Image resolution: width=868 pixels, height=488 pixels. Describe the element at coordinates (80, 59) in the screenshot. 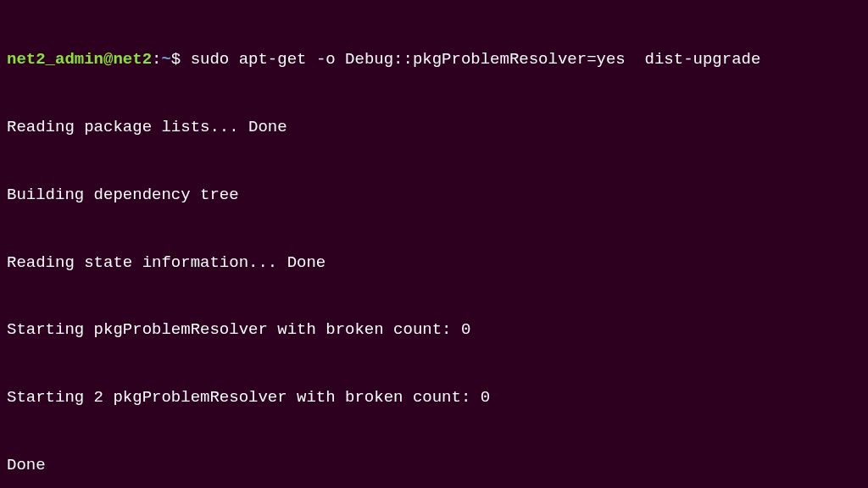

I see `prompt-user-host: net2_admin@net2` at that location.